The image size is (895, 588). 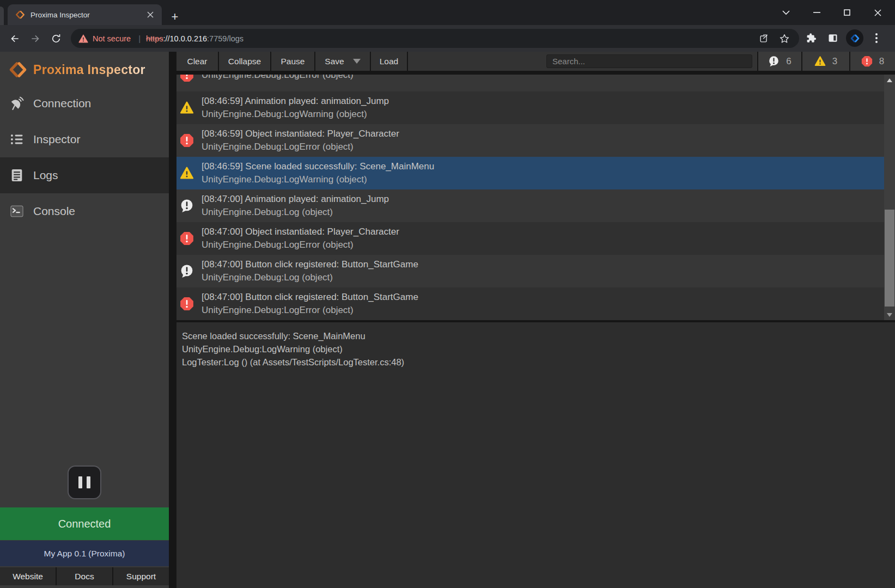 What do you see at coordinates (197, 61) in the screenshot?
I see `clear-button: Clear` at bounding box center [197, 61].